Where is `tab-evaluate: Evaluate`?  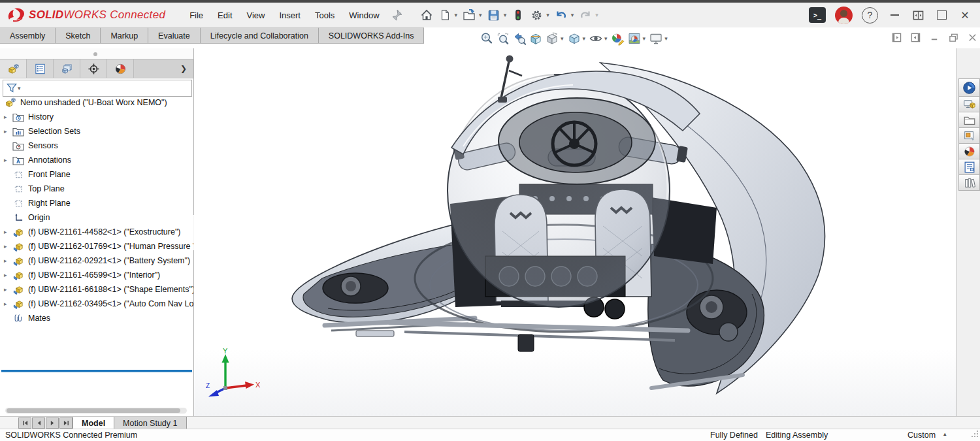 tab-evaluate: Evaluate is located at coordinates (174, 35).